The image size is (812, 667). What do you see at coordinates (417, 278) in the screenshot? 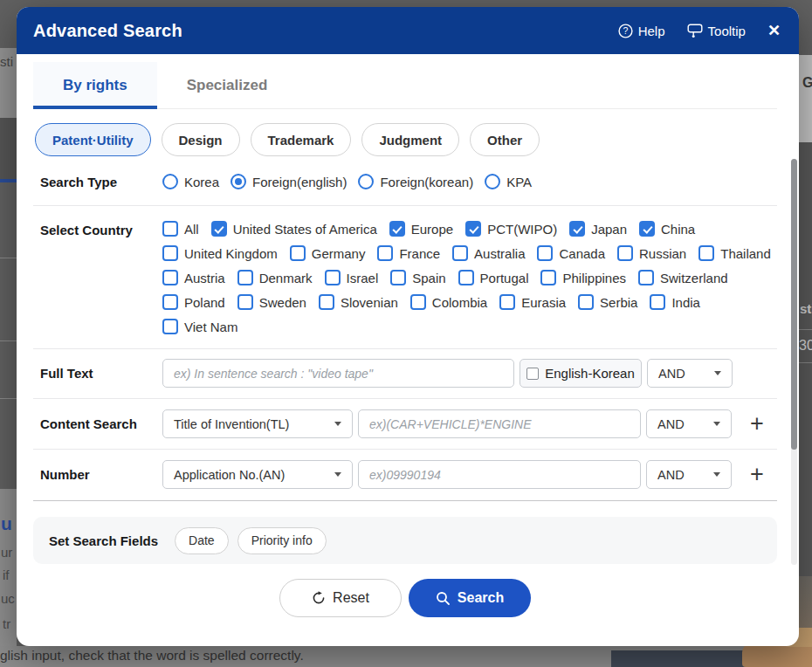
I see `country-checkbox: Spain` at bounding box center [417, 278].